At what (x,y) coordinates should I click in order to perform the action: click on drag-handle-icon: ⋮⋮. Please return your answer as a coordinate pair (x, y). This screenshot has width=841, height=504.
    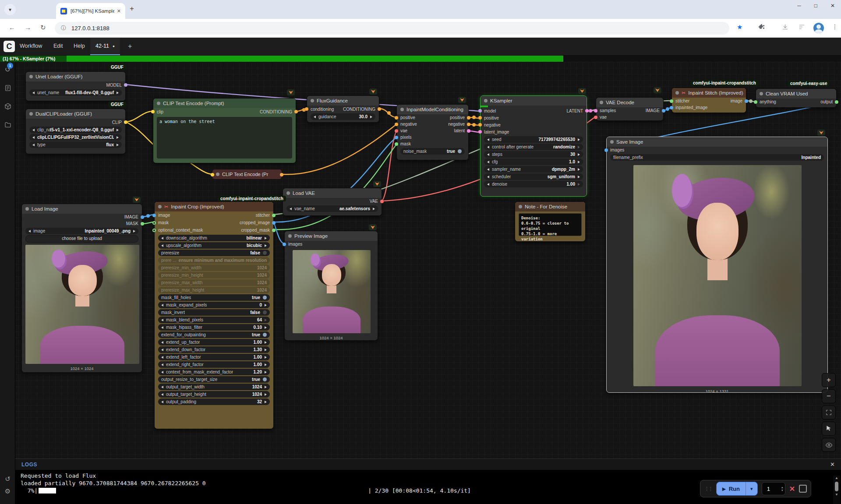
    Looking at the image, I should click on (708, 489).